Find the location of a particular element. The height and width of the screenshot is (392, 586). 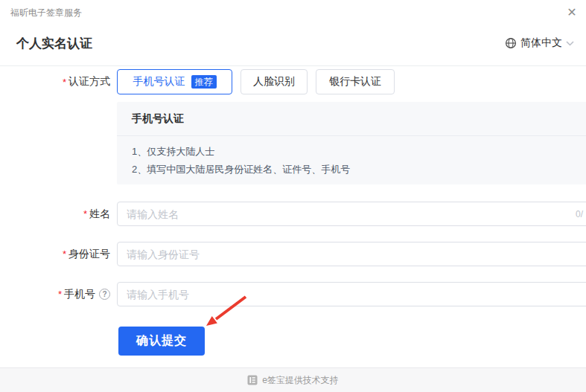

phone-input is located at coordinates (351, 295).